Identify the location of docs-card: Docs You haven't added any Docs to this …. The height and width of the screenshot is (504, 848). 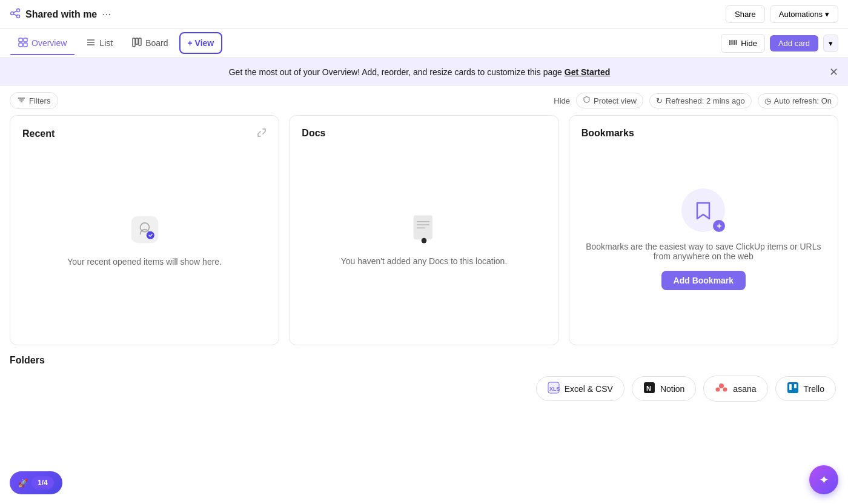
(424, 230).